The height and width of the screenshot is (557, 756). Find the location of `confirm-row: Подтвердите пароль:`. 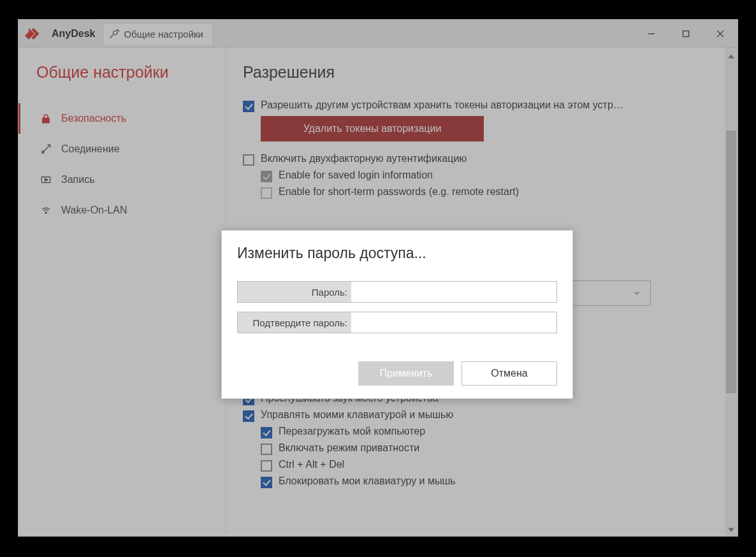

confirm-row: Подтвердите пароль: is located at coordinates (397, 322).